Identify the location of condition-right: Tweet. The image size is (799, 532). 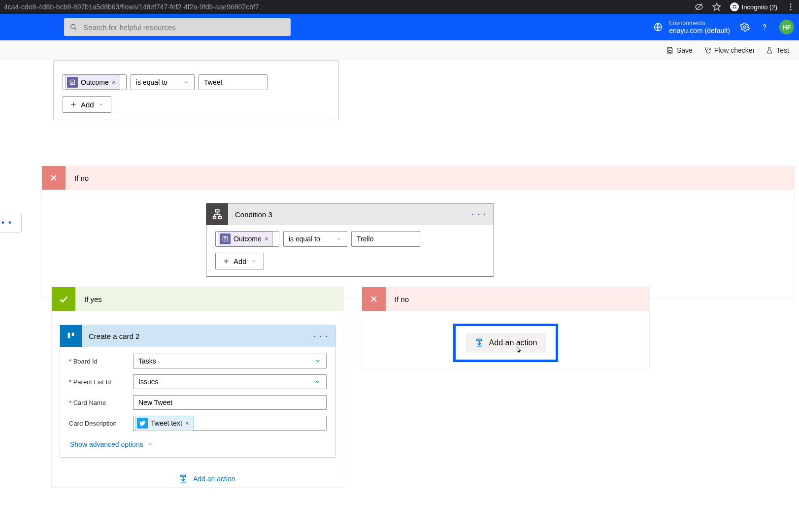
(233, 82).